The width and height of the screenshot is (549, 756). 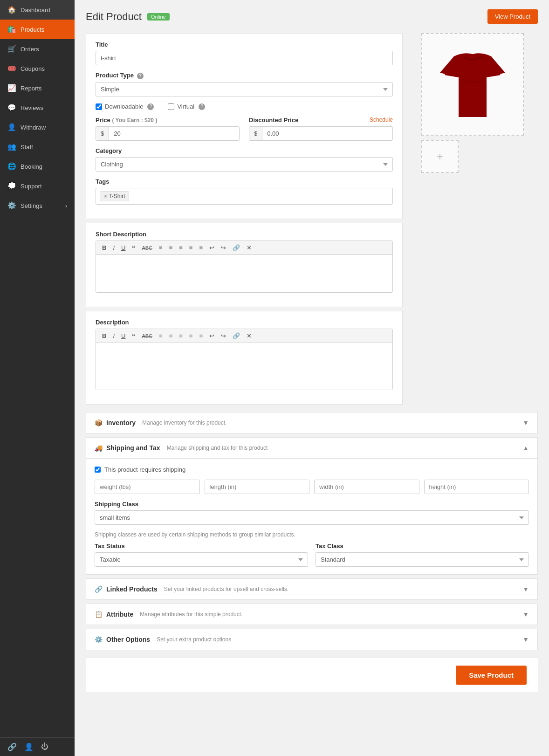 I want to click on undo-button: ↩, so click(x=212, y=248).